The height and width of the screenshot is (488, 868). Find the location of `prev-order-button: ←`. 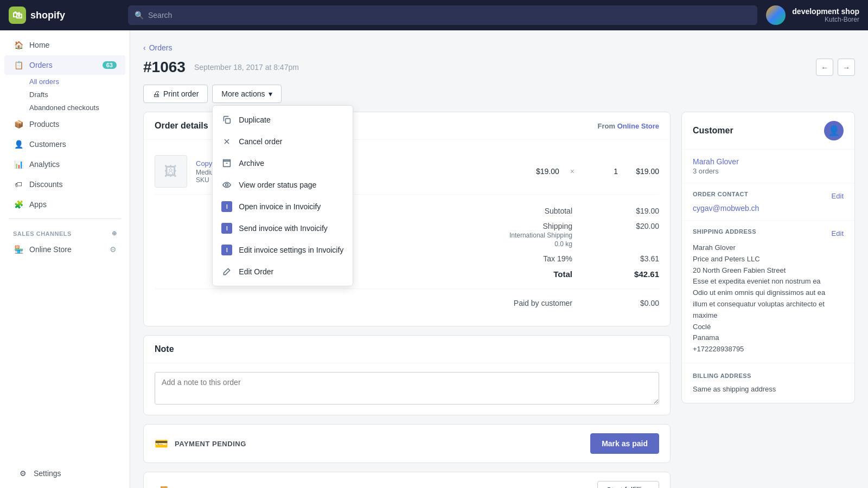

prev-order-button: ← is located at coordinates (825, 67).